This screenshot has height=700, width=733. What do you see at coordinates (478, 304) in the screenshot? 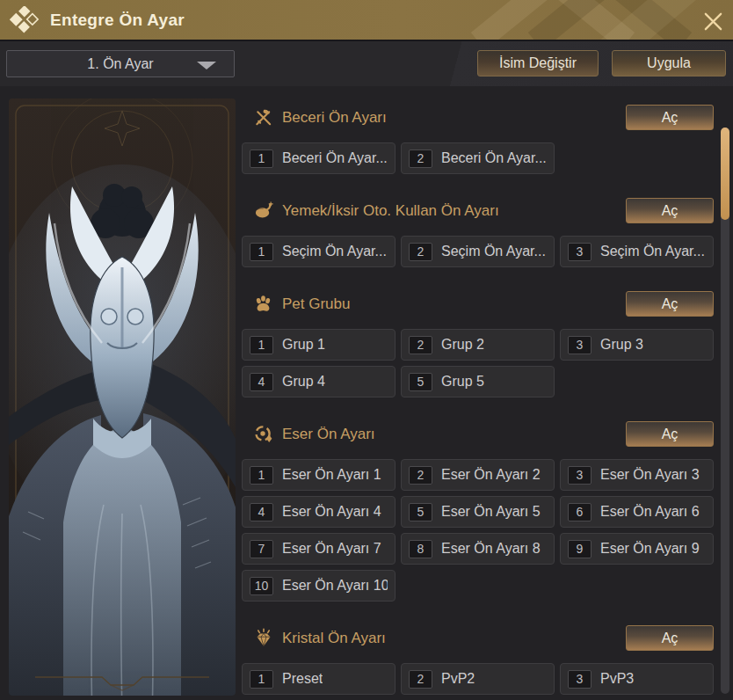
I see `section-header: Pet Grubu Aç` at bounding box center [478, 304].